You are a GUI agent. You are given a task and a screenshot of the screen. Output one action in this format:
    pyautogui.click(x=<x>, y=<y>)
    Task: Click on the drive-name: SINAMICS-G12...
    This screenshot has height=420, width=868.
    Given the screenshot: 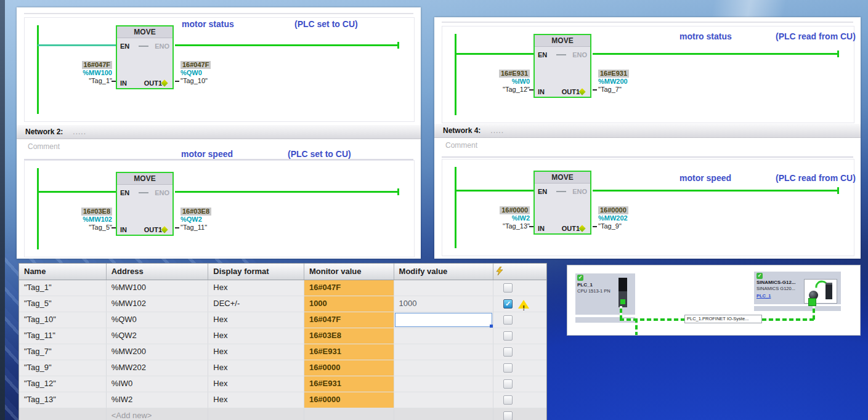 What is the action you would take?
    pyautogui.click(x=776, y=282)
    